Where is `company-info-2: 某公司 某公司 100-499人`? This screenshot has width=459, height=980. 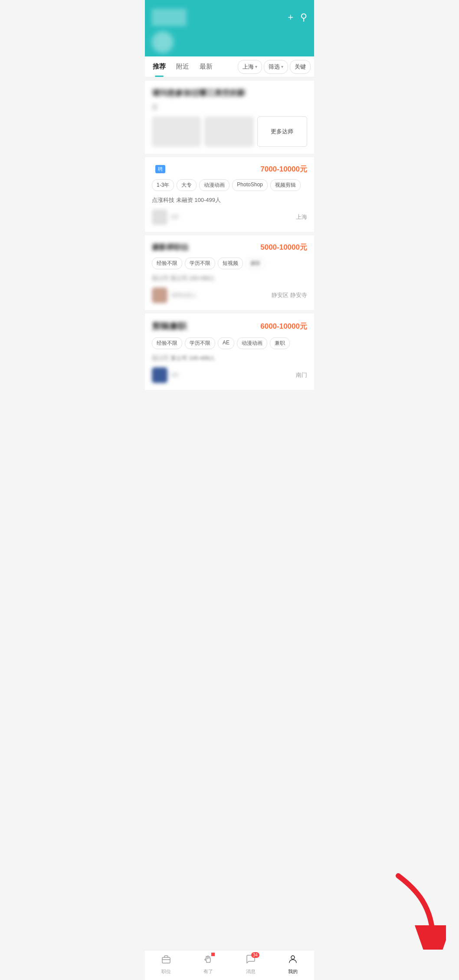 company-info-2: 某公司 某公司 100-499人 is located at coordinates (230, 278).